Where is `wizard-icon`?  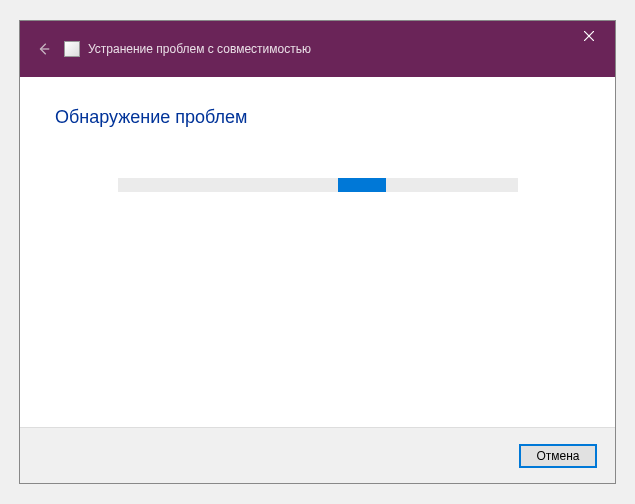 wizard-icon is located at coordinates (72, 49).